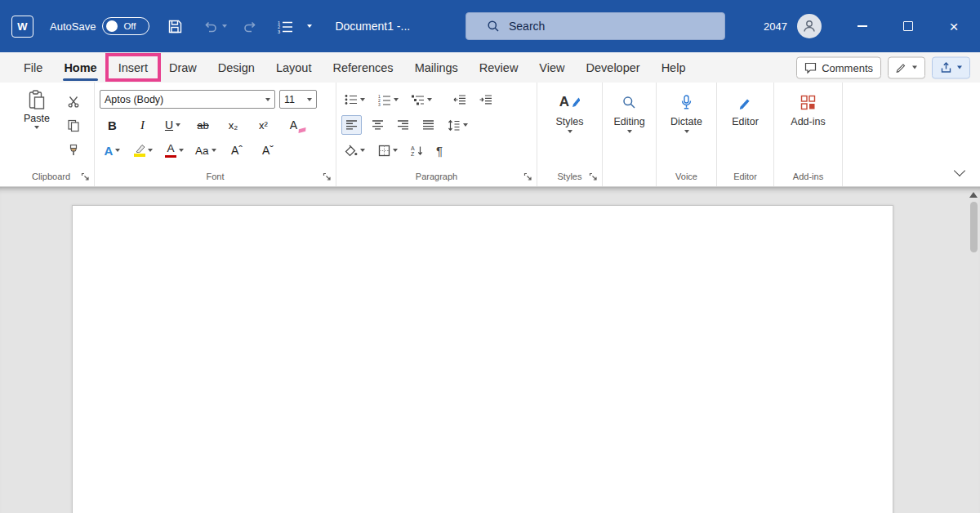 The height and width of the screenshot is (513, 980). I want to click on sort-icon: AZ, so click(416, 150).